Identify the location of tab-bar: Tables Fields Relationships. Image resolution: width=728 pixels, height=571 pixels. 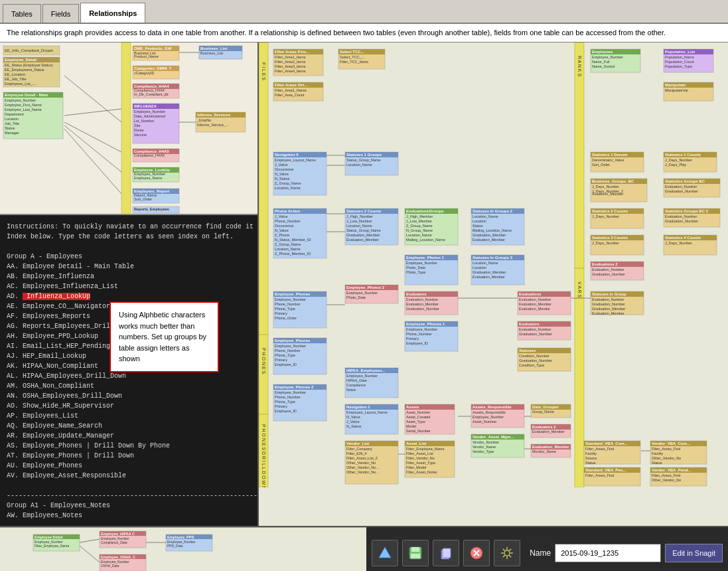
(364, 12).